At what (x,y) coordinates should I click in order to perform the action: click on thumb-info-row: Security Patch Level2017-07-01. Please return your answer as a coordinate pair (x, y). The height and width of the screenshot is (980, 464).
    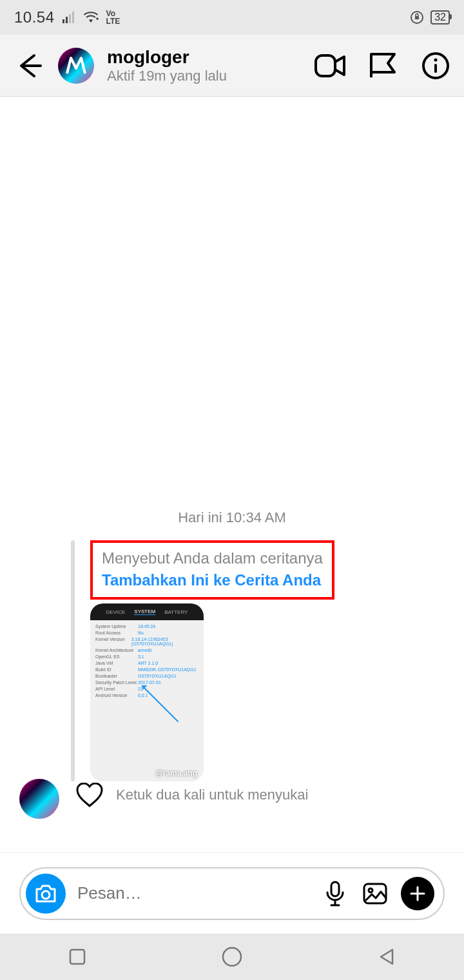
    Looking at the image, I should click on (147, 682).